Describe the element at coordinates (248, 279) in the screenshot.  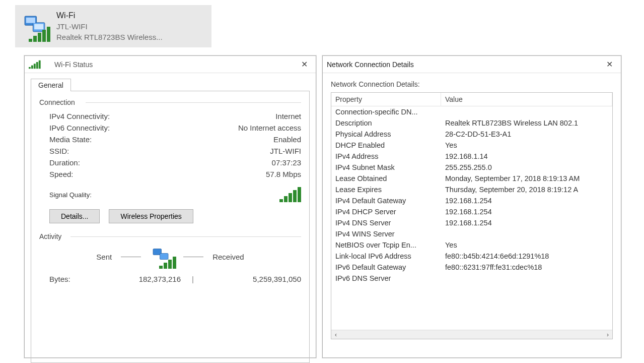
I see `bytes-received: 5,259,391,050` at that location.